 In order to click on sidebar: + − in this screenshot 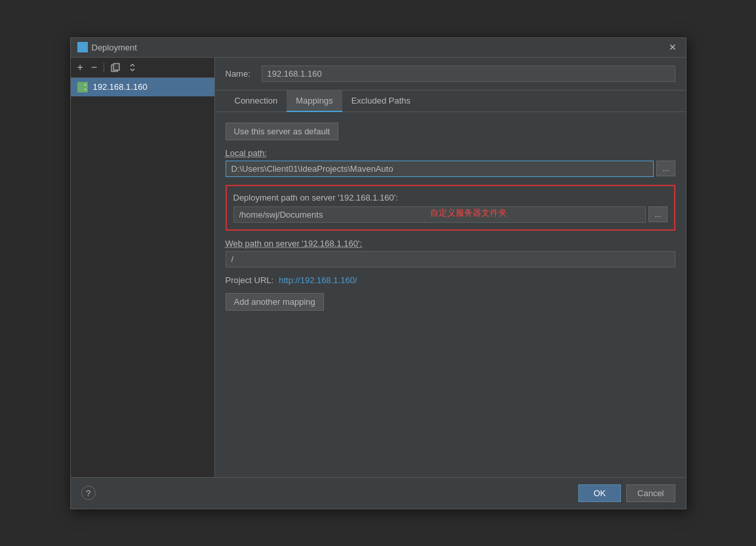, I will do `click(143, 267)`.